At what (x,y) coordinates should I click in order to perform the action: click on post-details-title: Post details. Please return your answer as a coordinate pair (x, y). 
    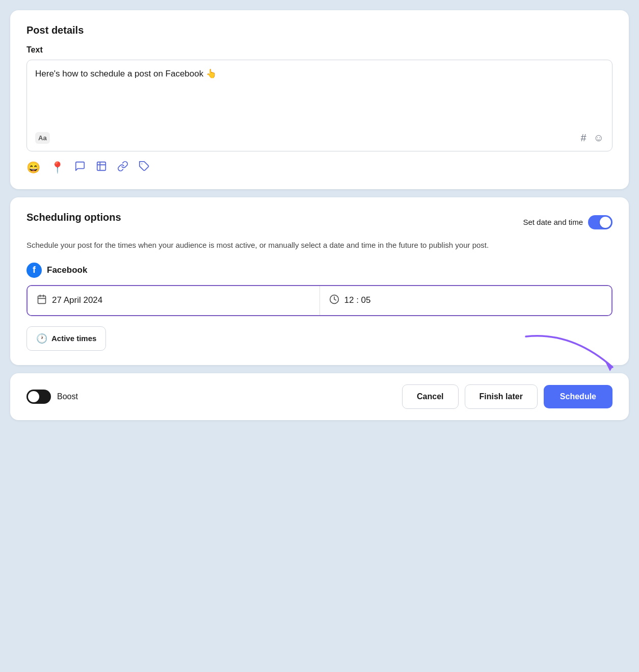
    Looking at the image, I should click on (320, 31).